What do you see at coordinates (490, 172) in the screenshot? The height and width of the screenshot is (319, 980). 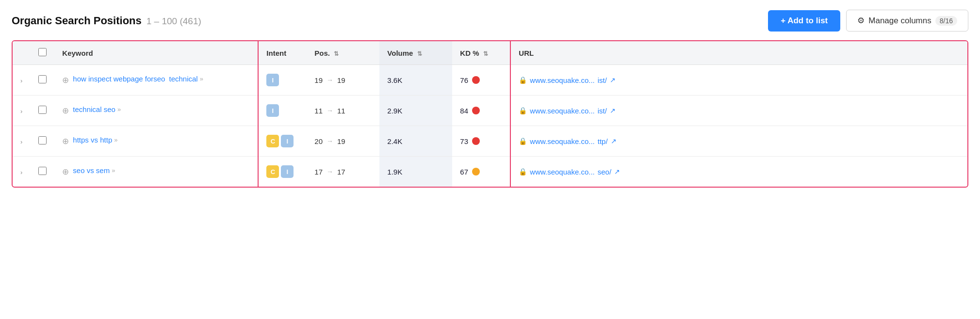 I see `table-row: ›⊕seo vs sem»CI 17 → 17 1.9K 67 🔒 www.se…` at bounding box center [490, 172].